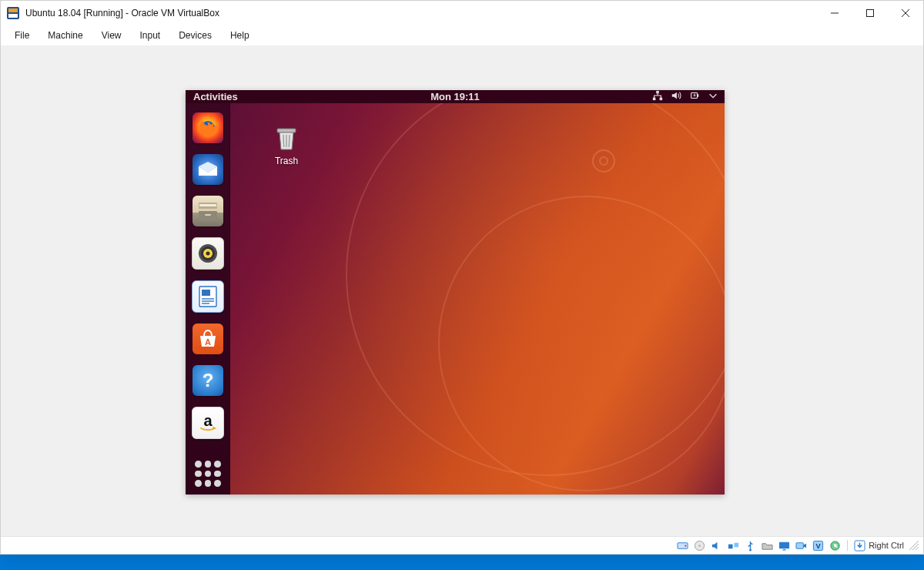 The width and height of the screenshot is (924, 570). Describe the element at coordinates (750, 545) in the screenshot. I see `status-usb-icon` at that location.